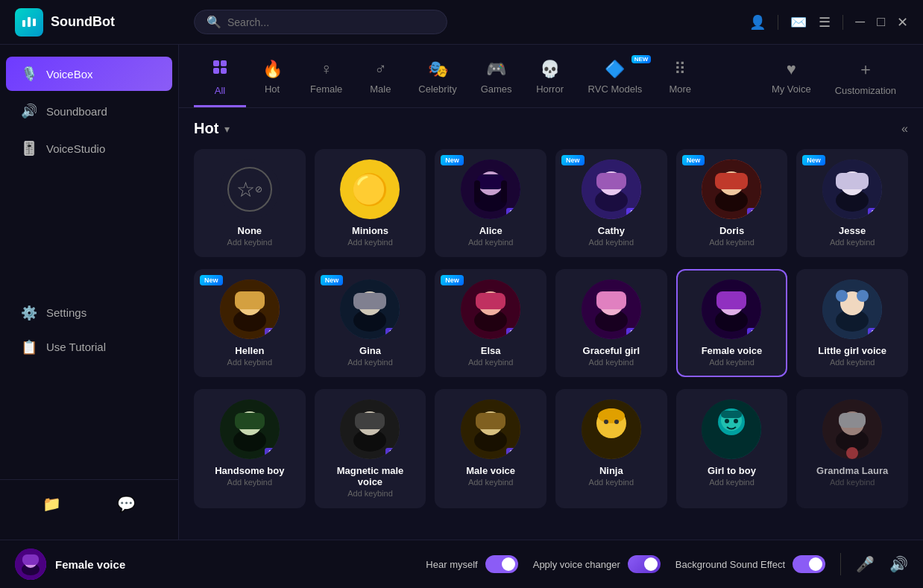  What do you see at coordinates (497, 80) in the screenshot?
I see `cat-tab-games: 🎮 Games` at bounding box center [497, 80].